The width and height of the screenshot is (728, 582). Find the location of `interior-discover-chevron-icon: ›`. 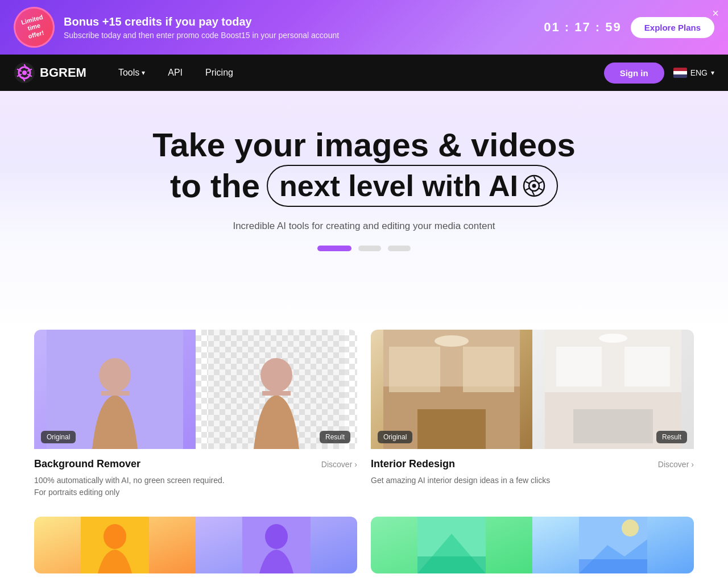

interior-discover-chevron-icon: › is located at coordinates (693, 464).